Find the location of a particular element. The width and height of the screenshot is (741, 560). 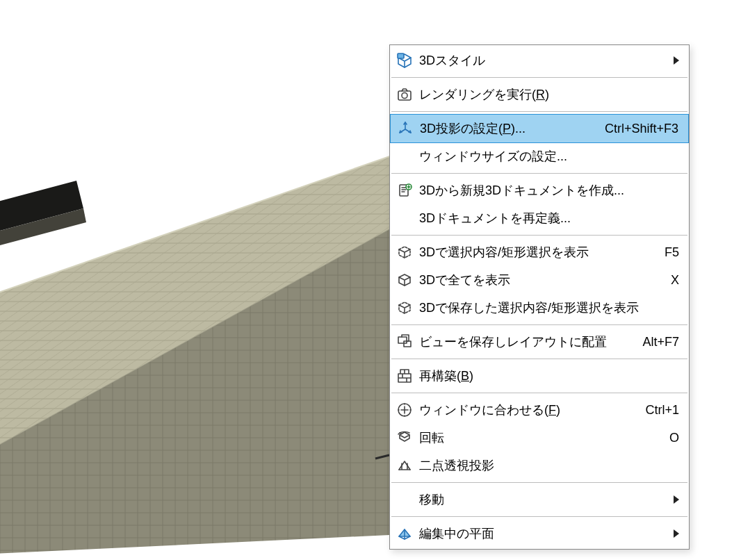

cube-icon is located at coordinates (405, 280).